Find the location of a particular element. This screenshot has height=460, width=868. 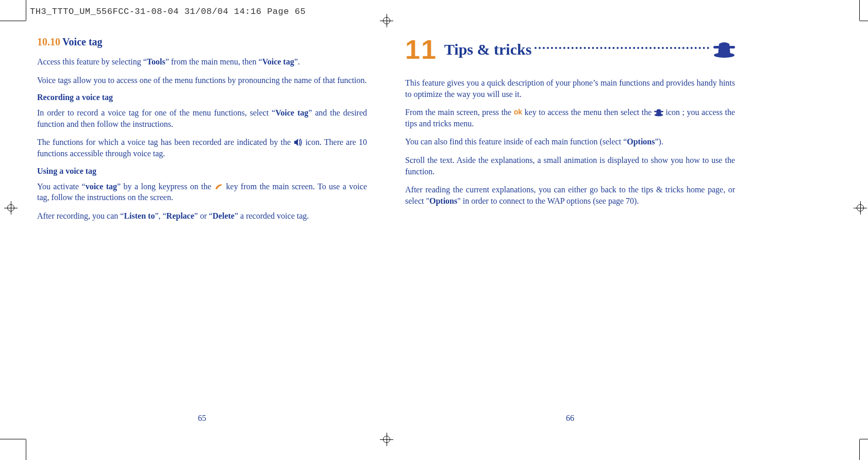

paragraph: After recording, you can “Listen to”, “R… is located at coordinates (202, 216).